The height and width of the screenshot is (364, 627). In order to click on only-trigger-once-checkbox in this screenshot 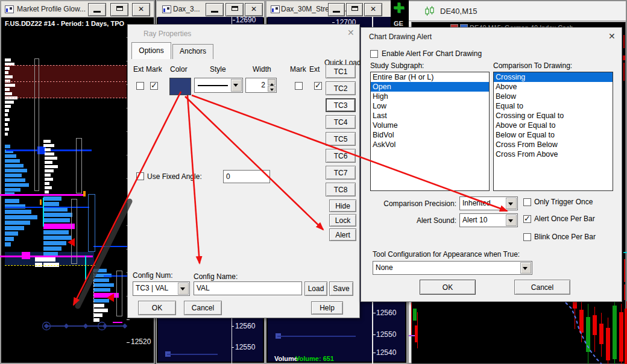, I will do `click(527, 202)`.